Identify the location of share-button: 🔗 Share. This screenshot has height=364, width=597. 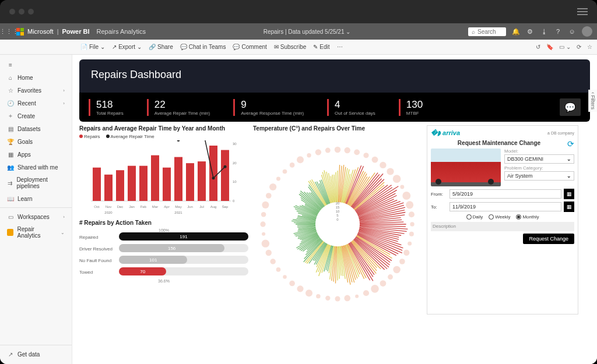
(161, 47).